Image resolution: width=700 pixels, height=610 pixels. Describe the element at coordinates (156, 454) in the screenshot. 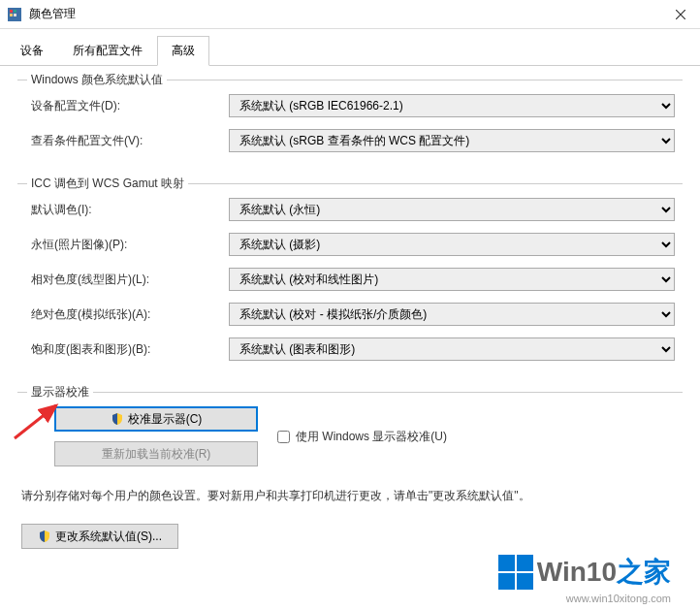

I see `reload-calibration-button: 重新加载当前校准(R)` at that location.